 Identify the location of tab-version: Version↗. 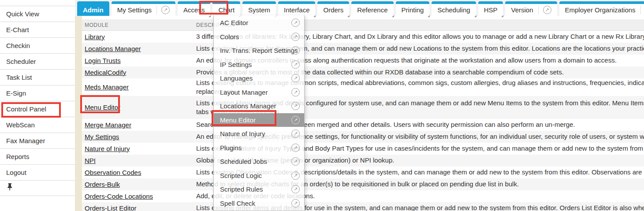
(531, 9).